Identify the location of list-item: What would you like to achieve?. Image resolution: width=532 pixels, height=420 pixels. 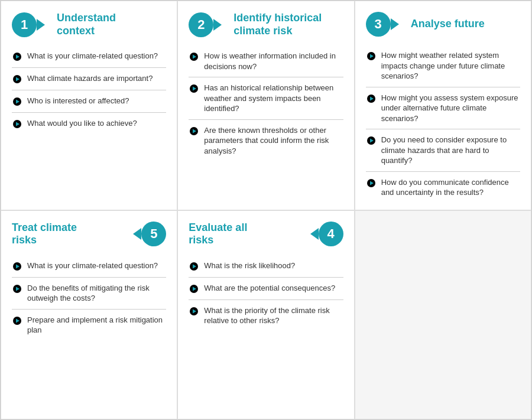
(89, 124).